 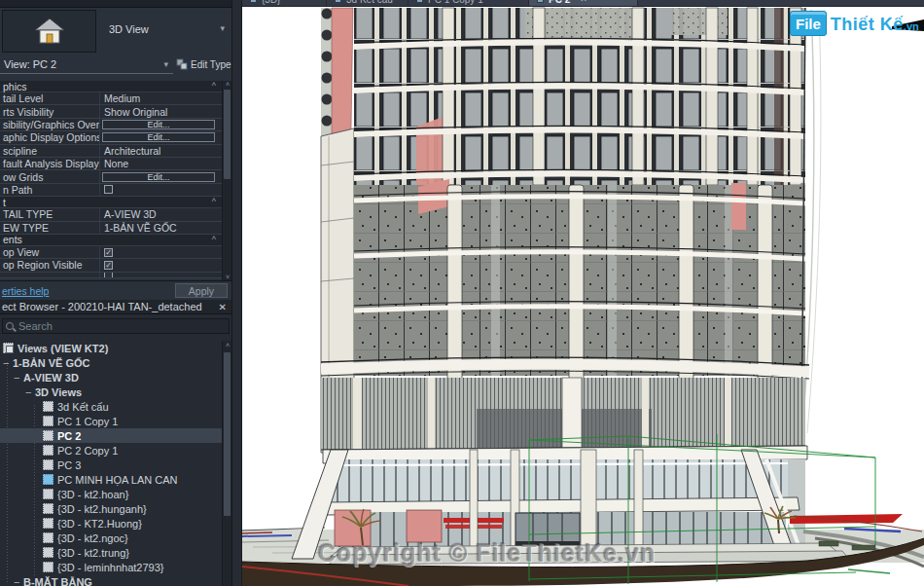 What do you see at coordinates (111, 191) in the screenshot?
I see `property-row: n Path` at bounding box center [111, 191].